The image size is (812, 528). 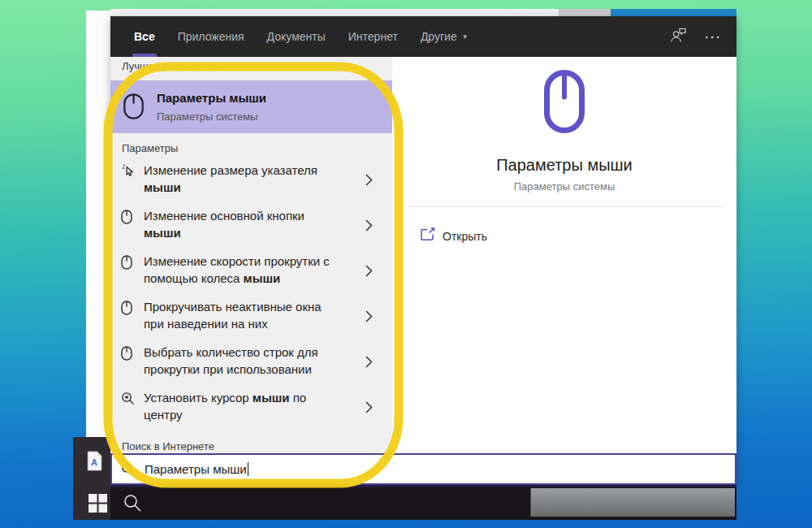 What do you see at coordinates (253, 224) in the screenshot?
I see `result-item-text: Изменение основной кнопкимыши` at bounding box center [253, 224].